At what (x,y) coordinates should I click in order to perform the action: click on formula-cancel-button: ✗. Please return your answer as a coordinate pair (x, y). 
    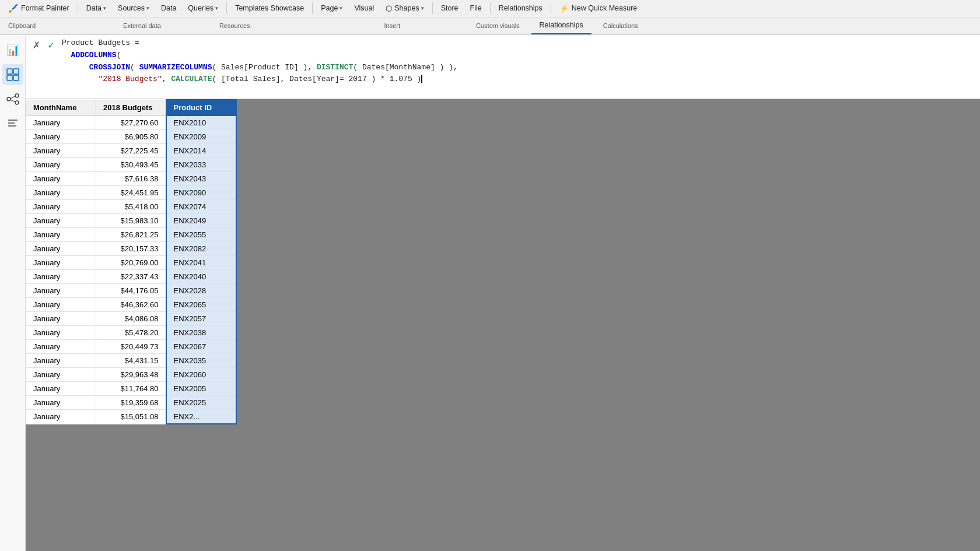
    Looking at the image, I should click on (36, 45).